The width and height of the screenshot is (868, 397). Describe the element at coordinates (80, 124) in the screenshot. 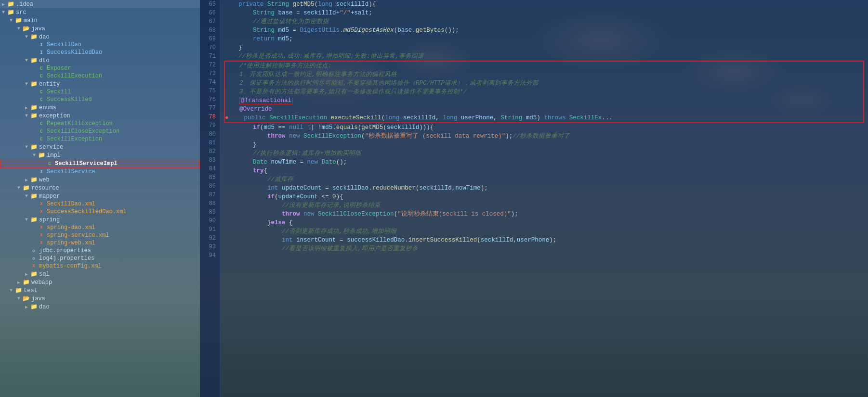

I see `tree-label-repeat-kill-exception: RepeatKillException` at that location.